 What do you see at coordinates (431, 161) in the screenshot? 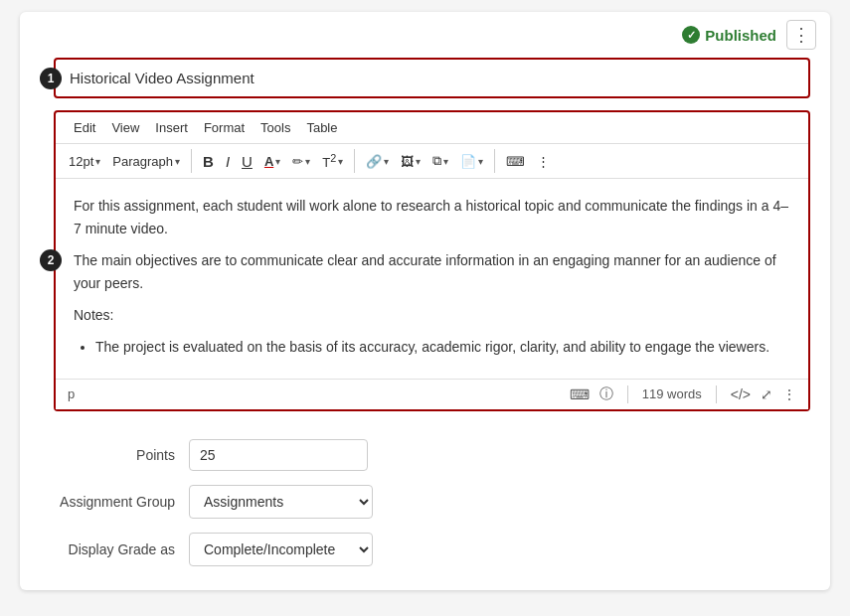
I see `editor-toolbar: 12pt ▾ Paragraph ▾ B I U` at bounding box center [431, 161].